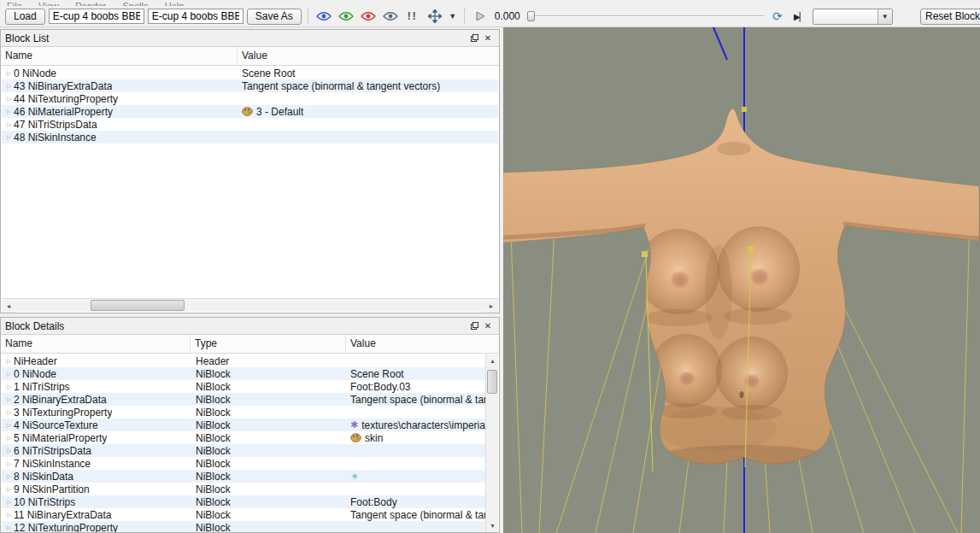 Image resolution: width=980 pixels, height=533 pixels. Describe the element at coordinates (97, 514) in the screenshot. I see `cell-name: ▷11 NiBinaryExtraData` at that location.